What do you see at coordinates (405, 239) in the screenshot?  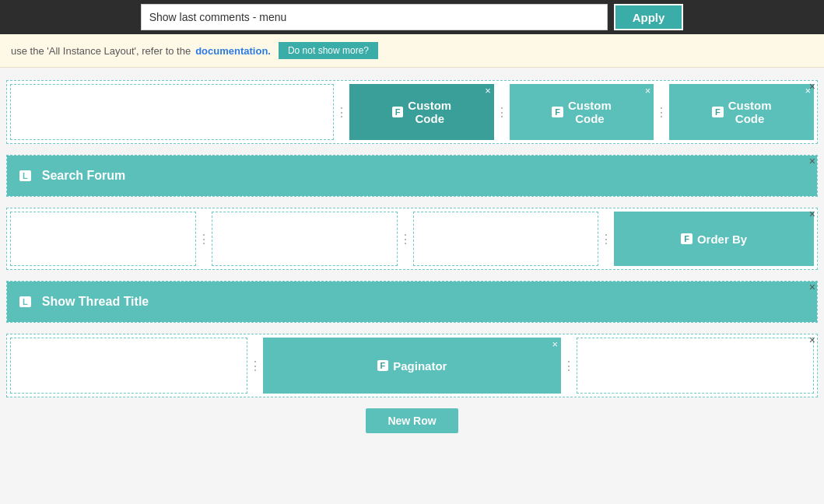 I see `row3-drag-handle-2: ⋮` at bounding box center [405, 239].